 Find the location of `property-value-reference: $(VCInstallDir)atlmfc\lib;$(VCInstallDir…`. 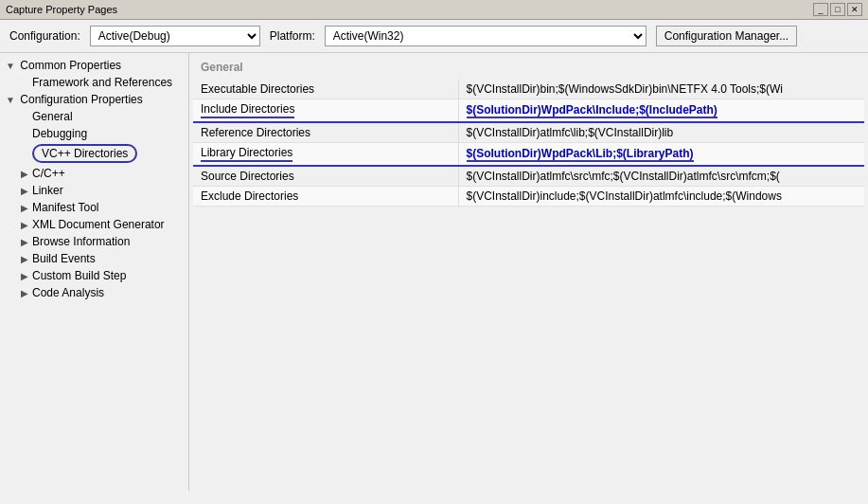

property-value-reference: $(VCInstallDir)atlmfc\lib;$(VCInstallDir… is located at coordinates (661, 133).